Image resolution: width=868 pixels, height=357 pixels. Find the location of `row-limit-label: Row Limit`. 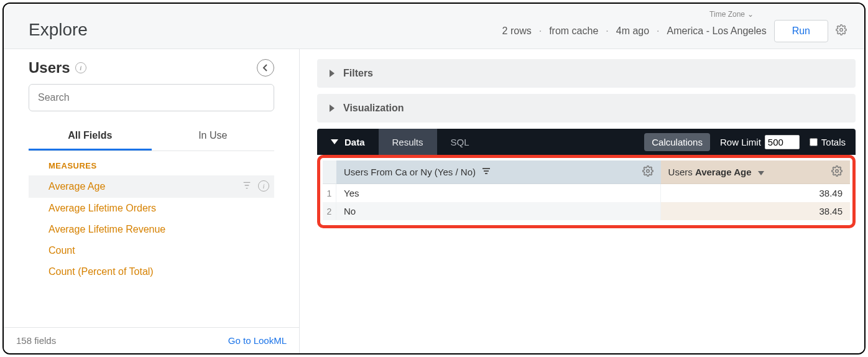

row-limit-label: Row Limit is located at coordinates (741, 142).